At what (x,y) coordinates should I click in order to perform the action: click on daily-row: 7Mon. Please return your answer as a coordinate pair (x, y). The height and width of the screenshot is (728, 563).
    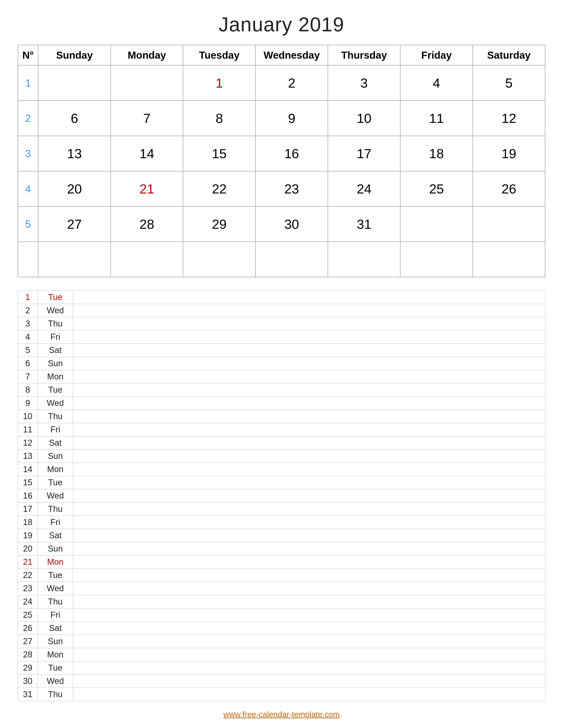
    Looking at the image, I should click on (282, 377).